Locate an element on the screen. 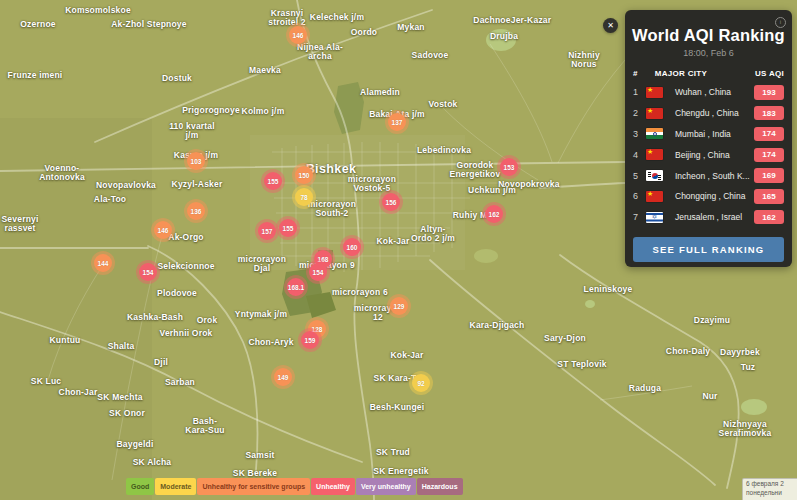  panel-title: World AQI Ranking is located at coordinates (708, 36).